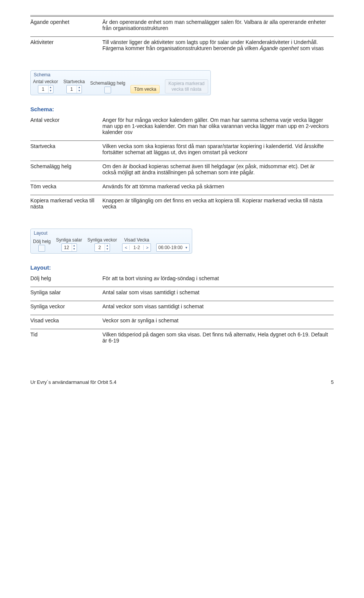 The image size is (364, 598). Describe the element at coordinates (137, 240) in the screenshot. I see `label: Visad Vecka` at that location.